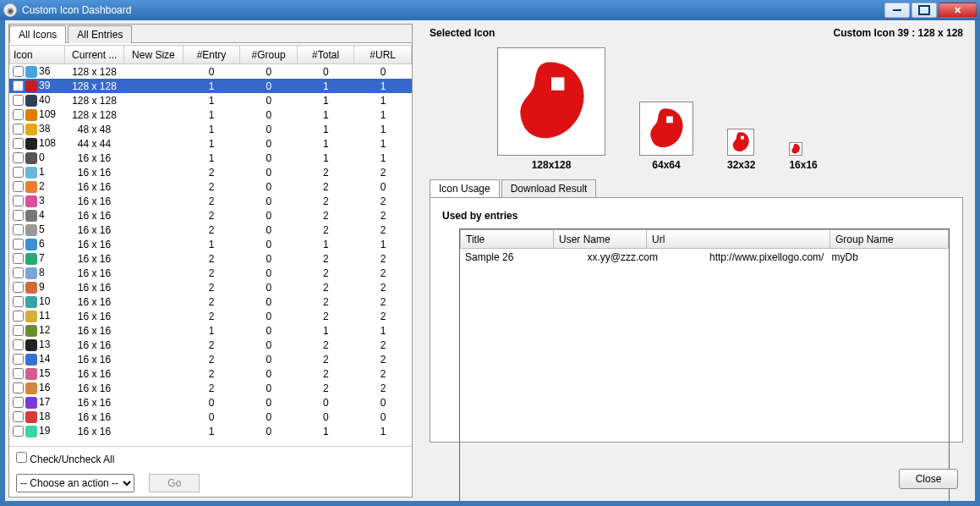  Describe the element at coordinates (211, 71) in the screenshot. I see `row-entry: 0` at that location.